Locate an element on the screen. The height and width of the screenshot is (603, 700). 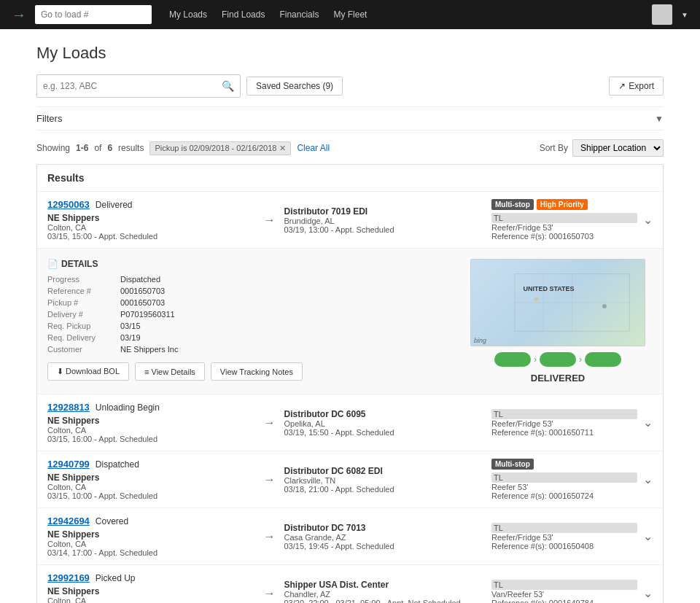
filter-tag-text: Pickup is 02/09/2018 - 02/16/2018 is located at coordinates (216, 148).